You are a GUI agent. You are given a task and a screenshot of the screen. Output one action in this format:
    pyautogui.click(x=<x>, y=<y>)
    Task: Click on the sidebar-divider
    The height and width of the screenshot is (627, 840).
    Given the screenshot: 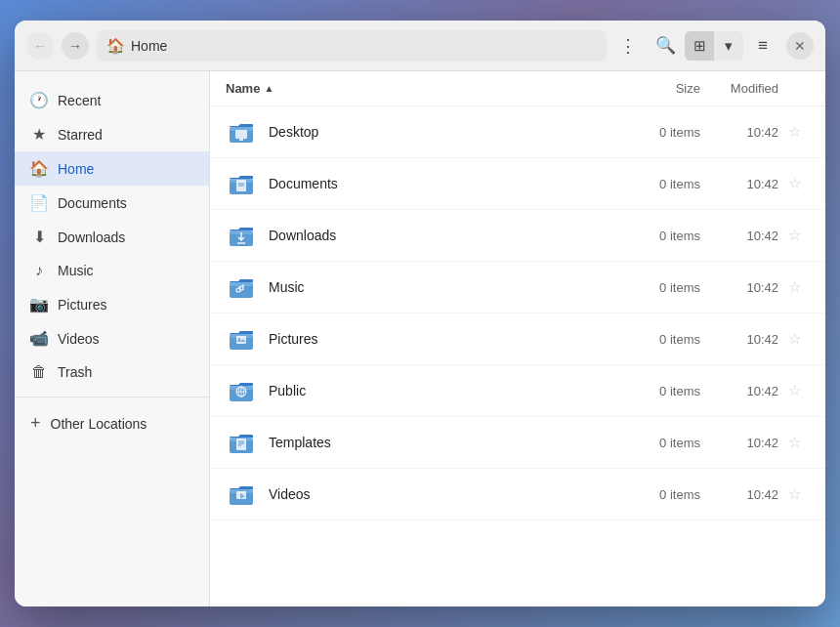 What is the action you would take?
    pyautogui.click(x=111, y=397)
    